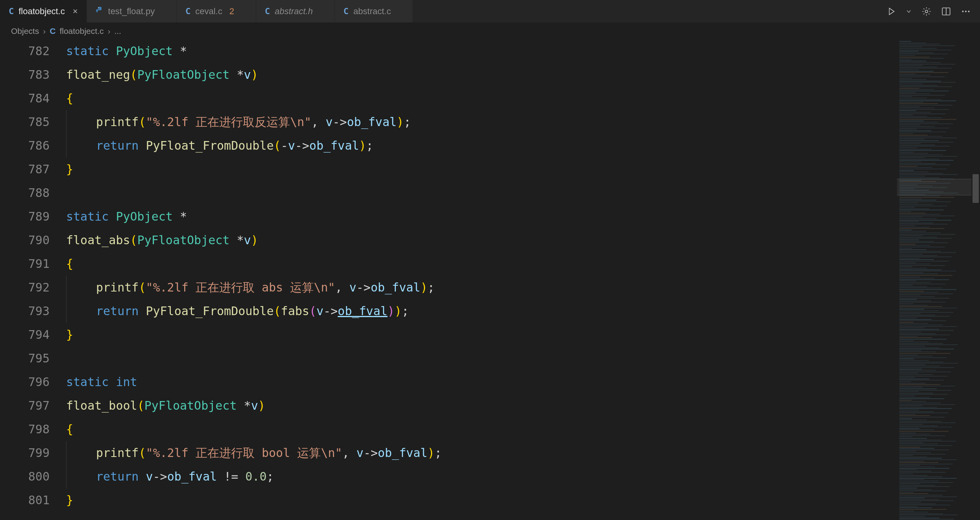  What do you see at coordinates (481, 406) in the screenshot?
I see `code-line: float_bool(PyFloatObject *v)` at bounding box center [481, 406].